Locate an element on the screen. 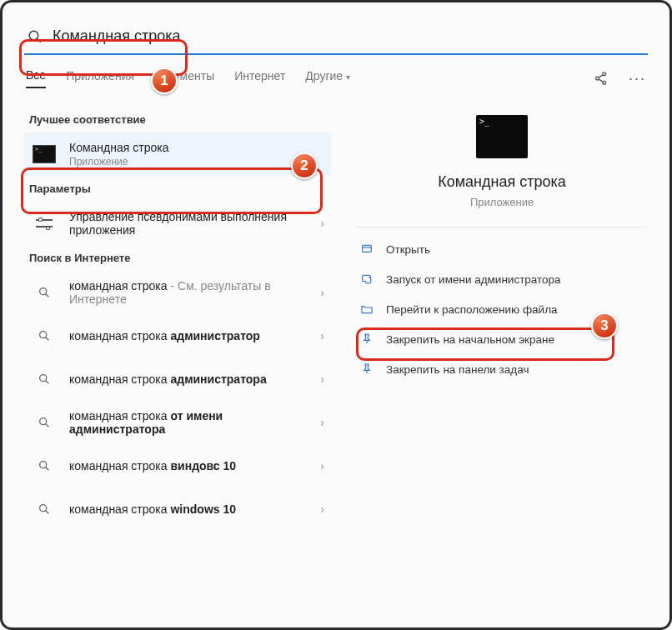  preview-subtitle: Приложение is located at coordinates (502, 202).